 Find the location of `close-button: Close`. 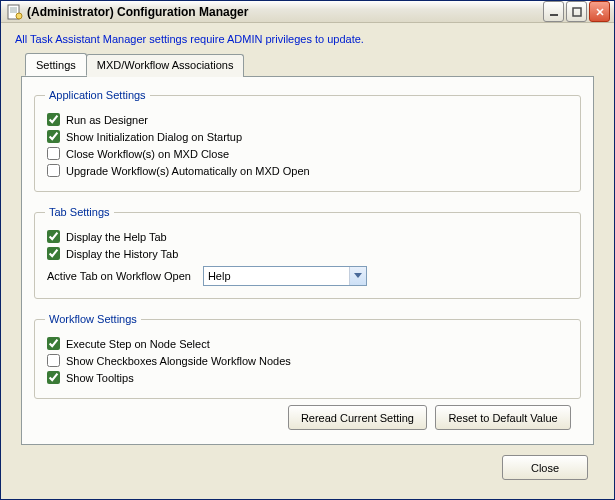

close-button: Close is located at coordinates (545, 468).